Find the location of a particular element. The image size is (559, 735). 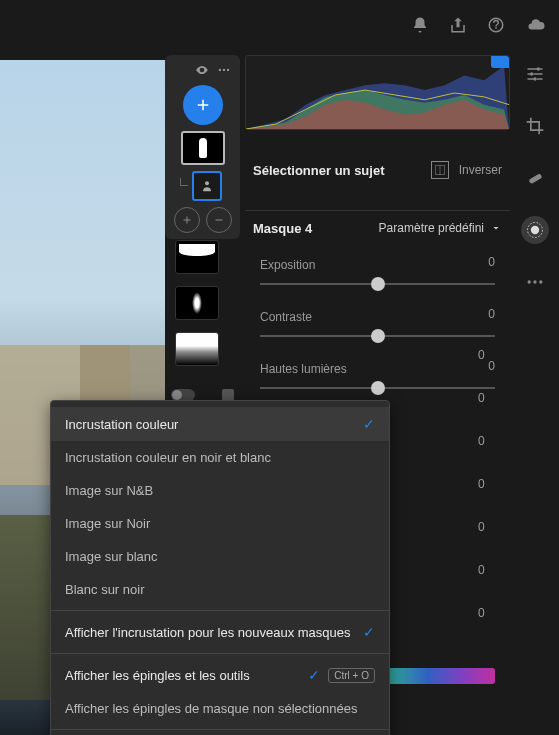

add-to-mask-button is located at coordinates (187, 220).